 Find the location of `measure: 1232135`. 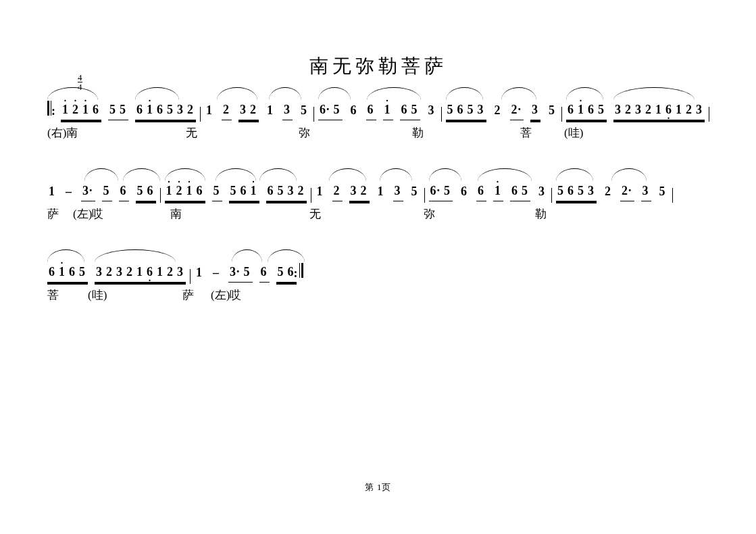

measure: 1232135 is located at coordinates (368, 191).